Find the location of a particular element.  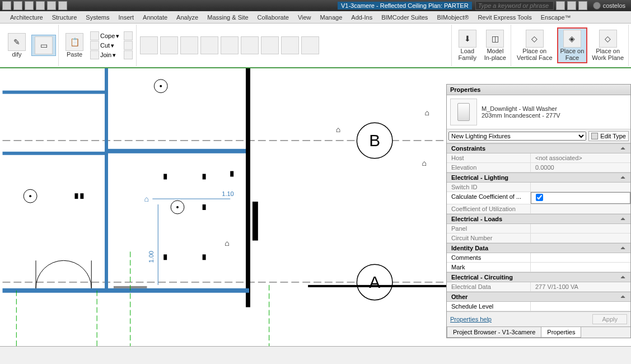

family-name: M_Downlight - Wall Washer is located at coordinates (521, 109).